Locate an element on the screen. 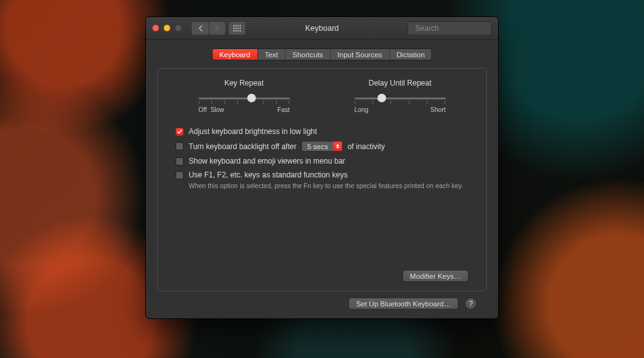  sliders-row: Key Repeat OffSlow Fast Delay Until Repe… is located at coordinates (322, 96).